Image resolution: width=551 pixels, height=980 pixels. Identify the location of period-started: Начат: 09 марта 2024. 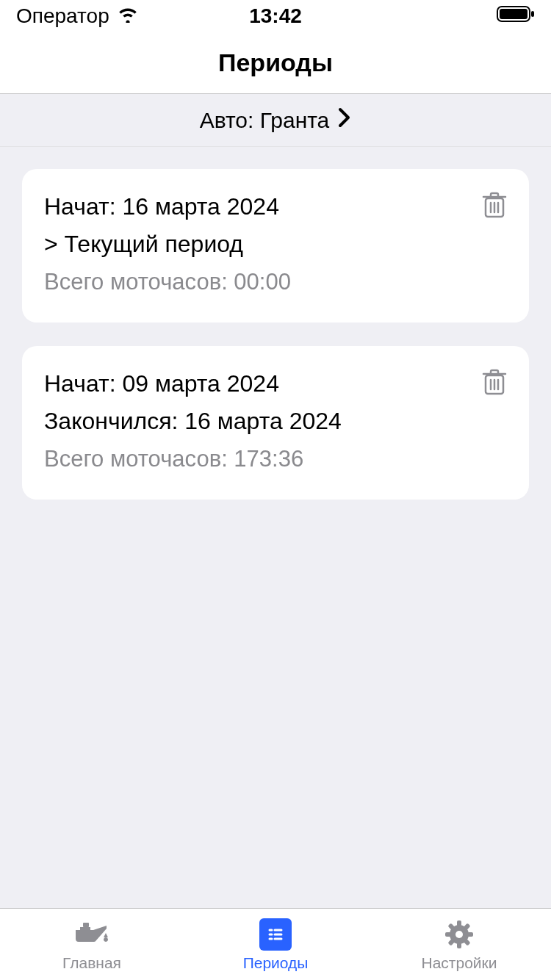
(257, 383).